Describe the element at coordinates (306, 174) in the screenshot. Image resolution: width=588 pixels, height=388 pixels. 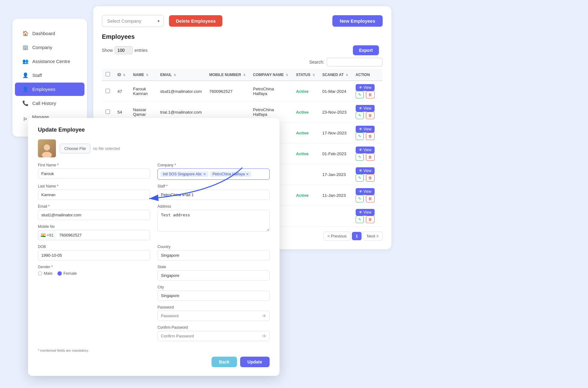
I see `cell-status` at that location.